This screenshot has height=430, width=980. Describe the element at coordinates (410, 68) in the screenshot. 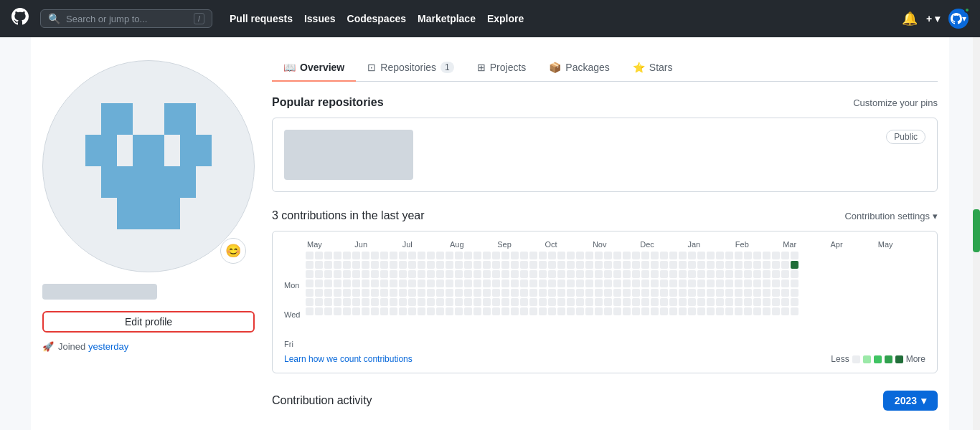

I see `tab-repositories: ⊡ Repositories 1` at that location.